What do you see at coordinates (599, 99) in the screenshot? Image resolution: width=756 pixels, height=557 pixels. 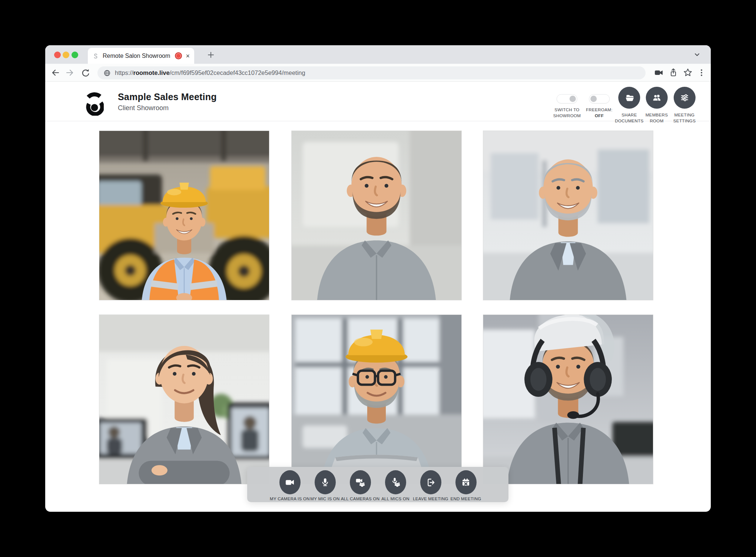 I see `freeroam-toggle` at bounding box center [599, 99].